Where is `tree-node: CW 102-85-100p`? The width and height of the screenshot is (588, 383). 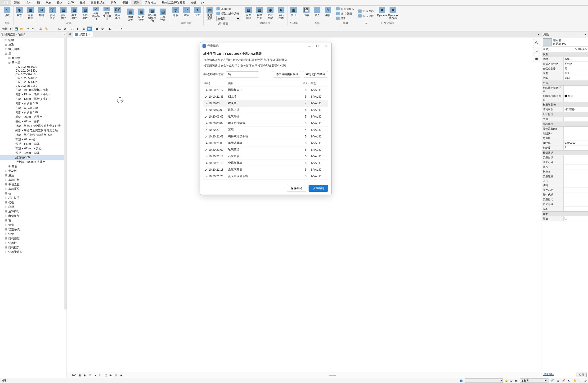 tree-node: CW 102-85-100p is located at coordinates (33, 78).